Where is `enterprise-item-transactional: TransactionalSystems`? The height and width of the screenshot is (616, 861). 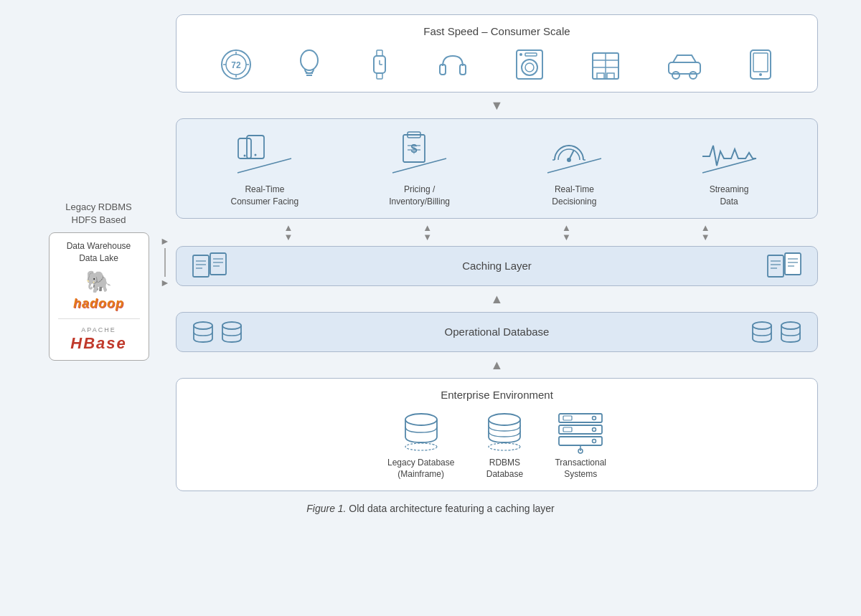 enterprise-item-transactional: TransactionalSystems is located at coordinates (580, 446).